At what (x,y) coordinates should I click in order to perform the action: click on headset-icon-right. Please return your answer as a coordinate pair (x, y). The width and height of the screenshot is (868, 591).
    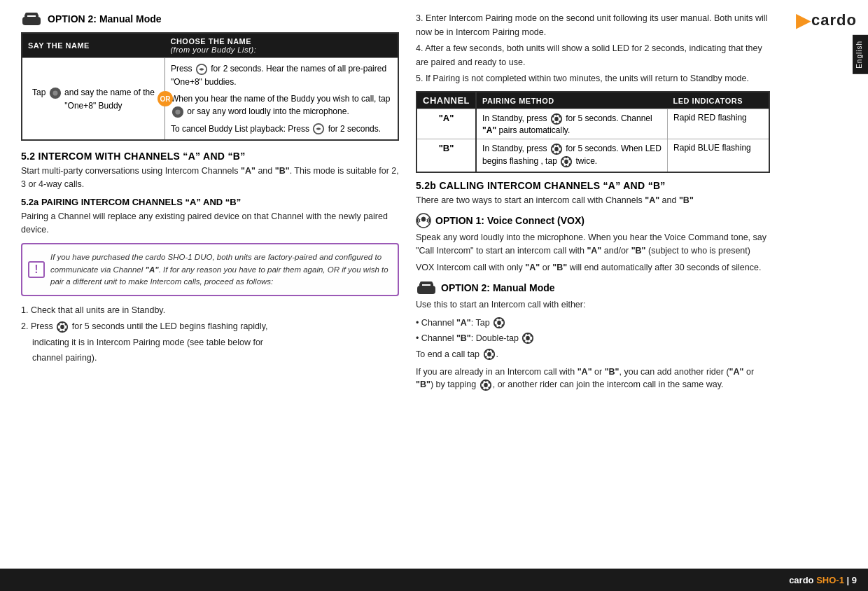
    Looking at the image, I should click on (426, 288).